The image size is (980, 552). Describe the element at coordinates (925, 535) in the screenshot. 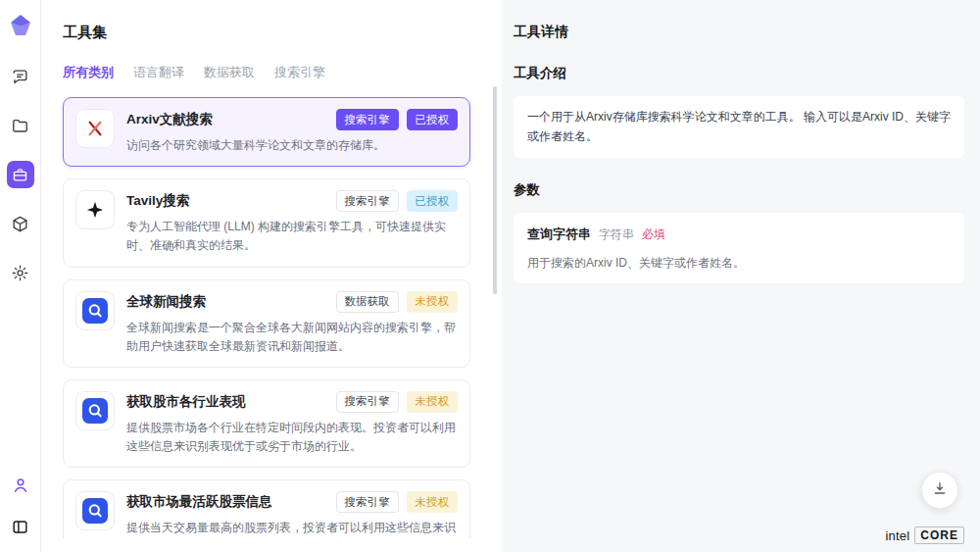

I see `intel-core-logo: intel CORE` at that location.